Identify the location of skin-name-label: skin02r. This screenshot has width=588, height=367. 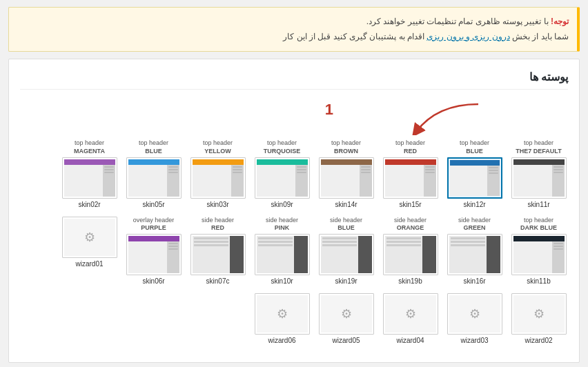
(89, 204).